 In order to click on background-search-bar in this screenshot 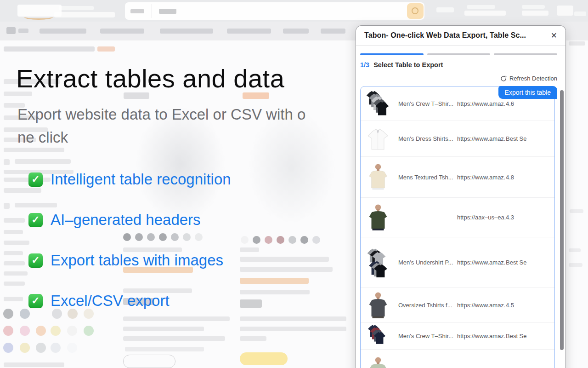, I will do `click(275, 11)`.